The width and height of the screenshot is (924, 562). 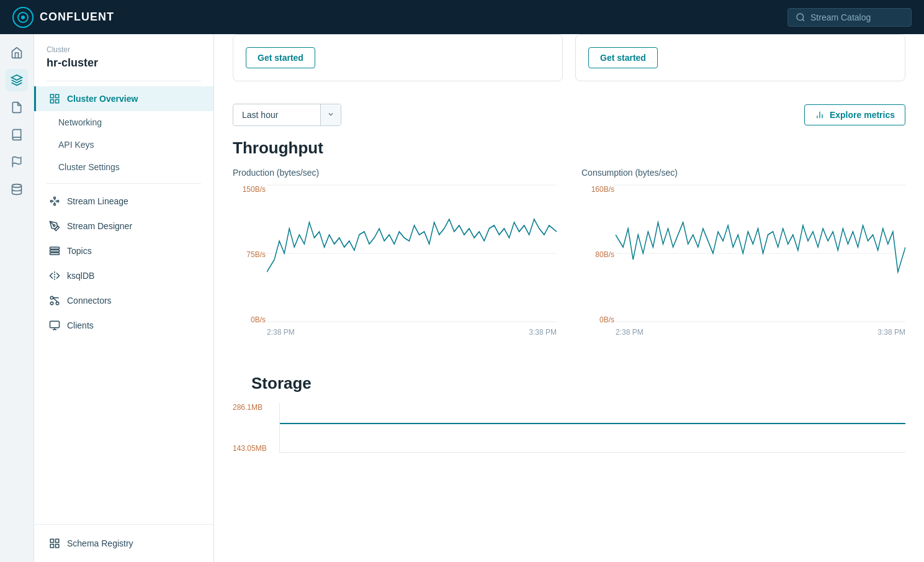 What do you see at coordinates (124, 99) in the screenshot?
I see `sidebar-item-cluster-overview: Cluster Overview` at bounding box center [124, 99].